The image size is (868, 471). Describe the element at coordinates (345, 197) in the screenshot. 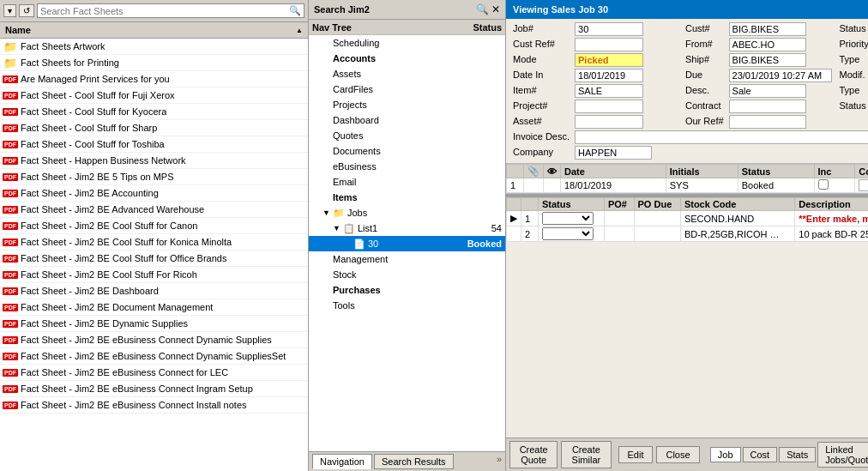

I see `nav-label: Items` at that location.